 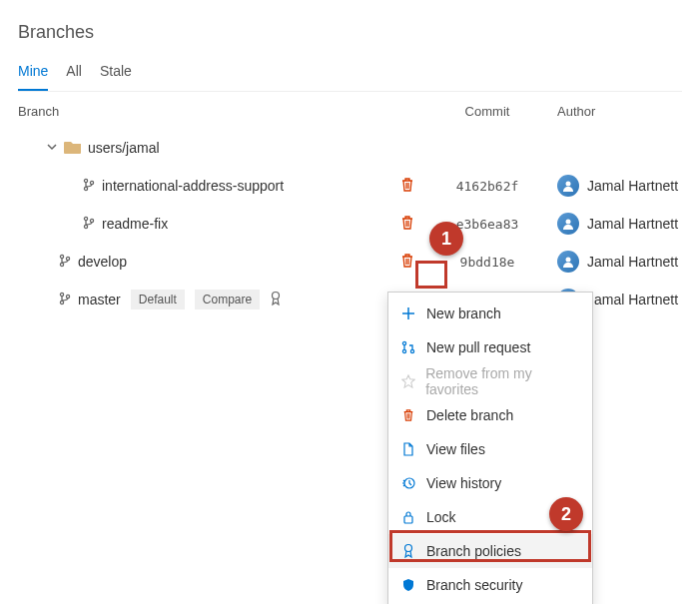 What do you see at coordinates (566, 514) in the screenshot?
I see `annotation-callout-2: 2` at bounding box center [566, 514].